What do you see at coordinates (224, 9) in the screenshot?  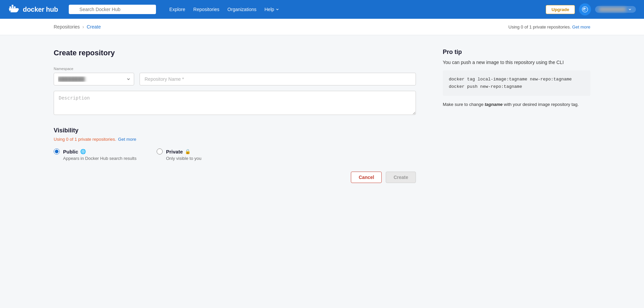 I see `nav-links: Explore Repositories Organizations Help` at bounding box center [224, 9].